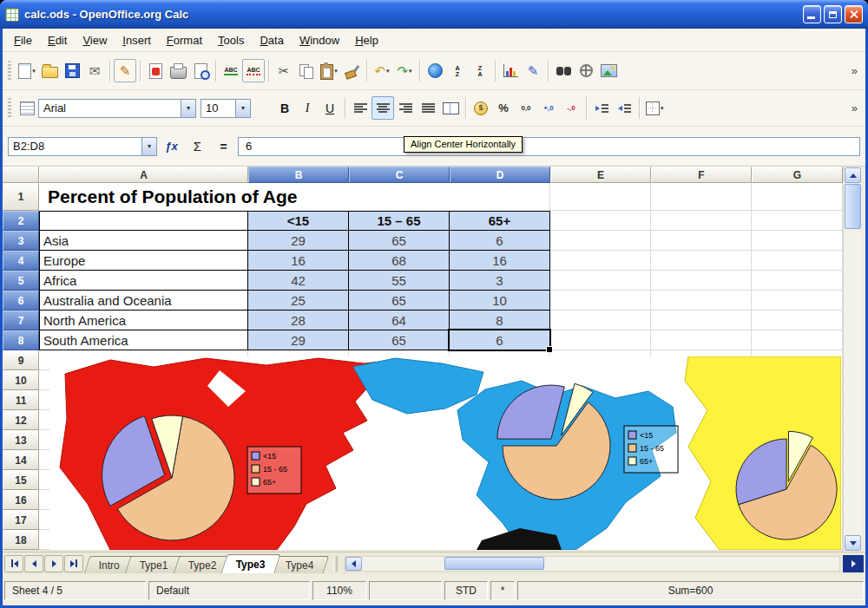 This screenshot has width=868, height=608. What do you see at coordinates (399, 340) in the screenshot?
I see `cell-C8: 65` at bounding box center [399, 340].